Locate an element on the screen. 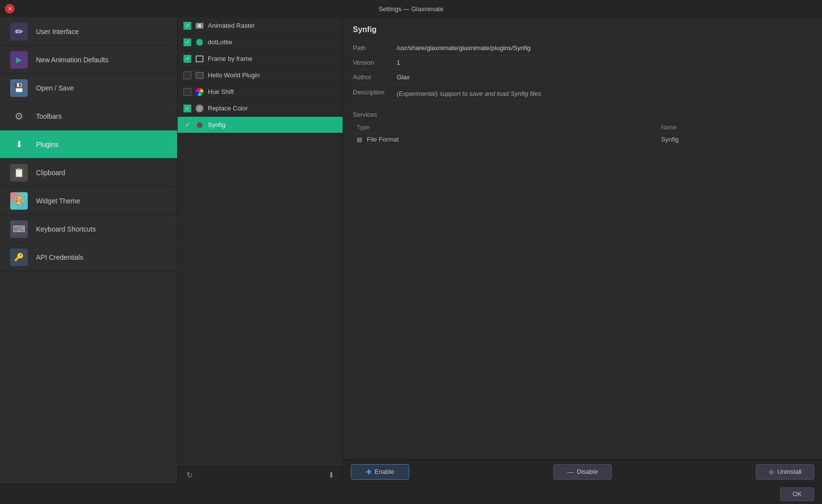 Image resolution: width=822 pixels, height=504 pixels. hello-world-icon is located at coordinates (200, 75).